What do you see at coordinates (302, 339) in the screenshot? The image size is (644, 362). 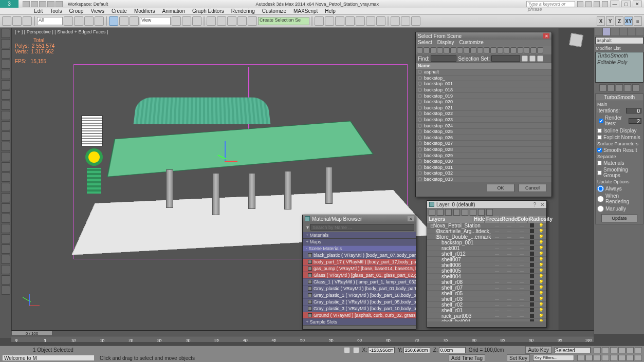 I see `time-ruler: 0510152025303540455055606570758085909510…` at bounding box center [302, 339].